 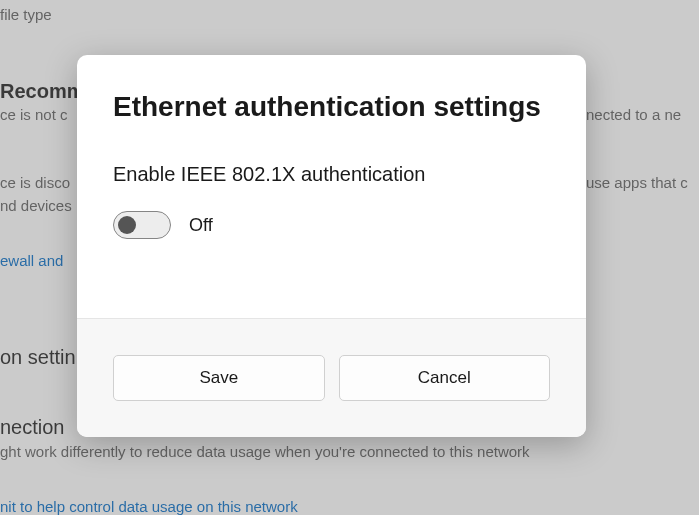 What do you see at coordinates (127, 225) in the screenshot?
I see `toggle-knob` at bounding box center [127, 225].